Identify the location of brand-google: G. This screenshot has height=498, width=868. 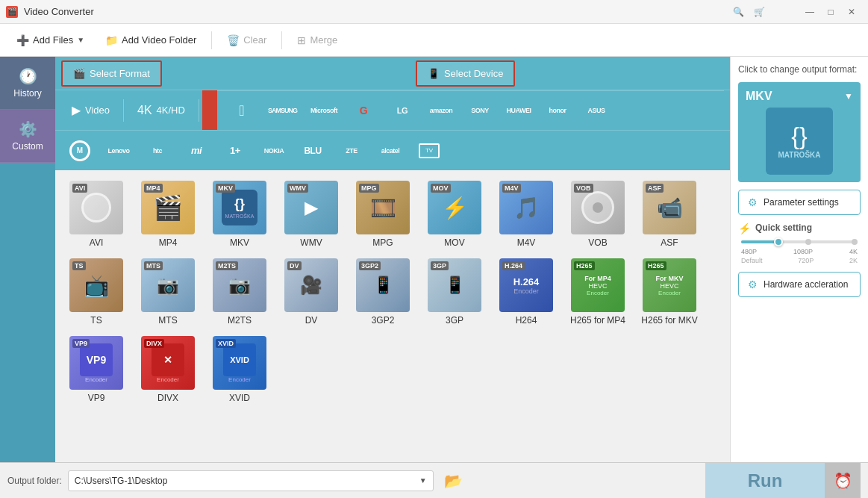
(363, 111).